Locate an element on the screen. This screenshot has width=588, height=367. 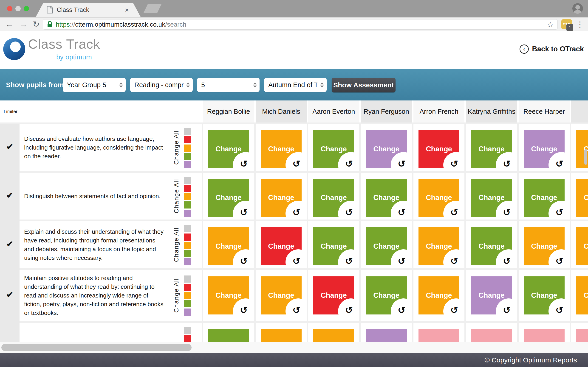
horizontal-scrollbar is located at coordinates (96, 348).